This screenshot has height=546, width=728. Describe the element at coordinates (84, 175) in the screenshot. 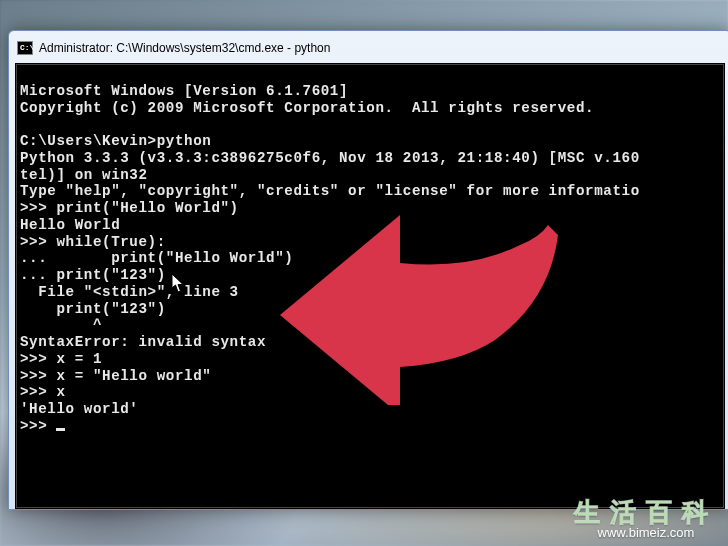

I see `terminal-line: tel)] on win32` at that location.